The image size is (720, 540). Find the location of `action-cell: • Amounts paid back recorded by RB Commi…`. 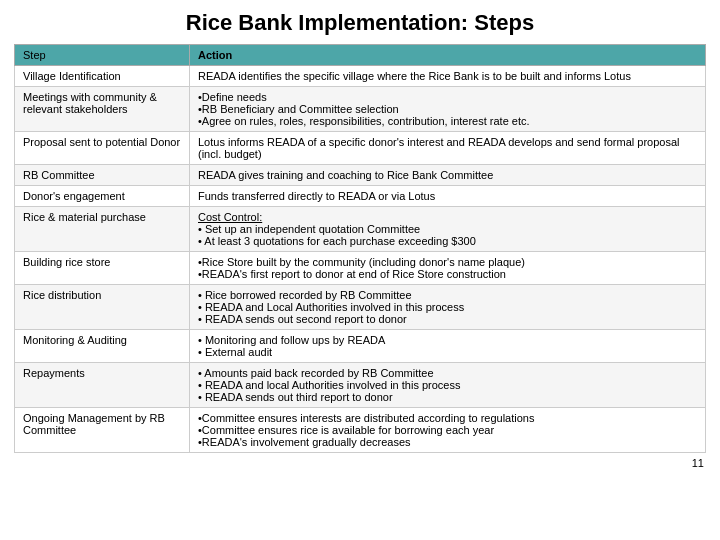

action-cell: • Amounts paid back recorded by RB Commi… is located at coordinates (448, 386).